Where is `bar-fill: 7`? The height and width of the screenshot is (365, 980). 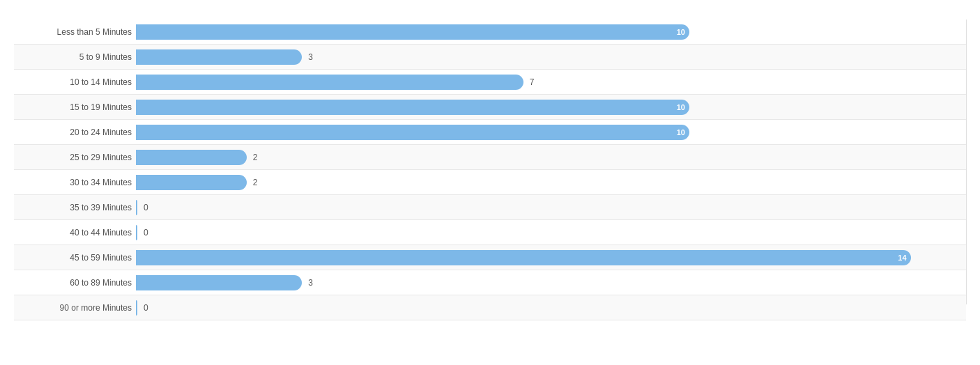 bar-fill: 7 is located at coordinates (330, 82).